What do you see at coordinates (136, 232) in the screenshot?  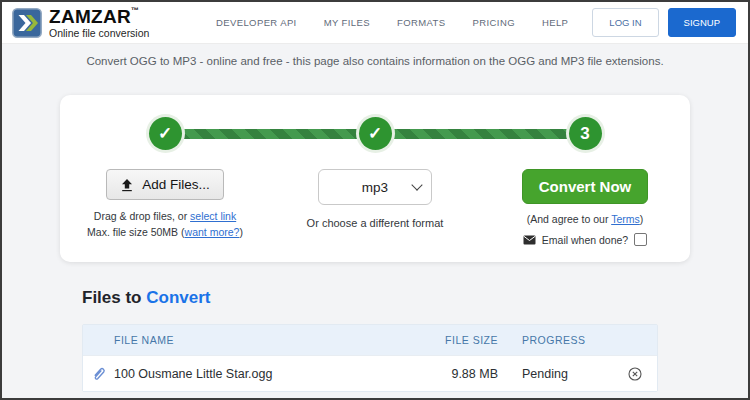 I see `max-size-text: Max. file size 50MB (` at bounding box center [136, 232].